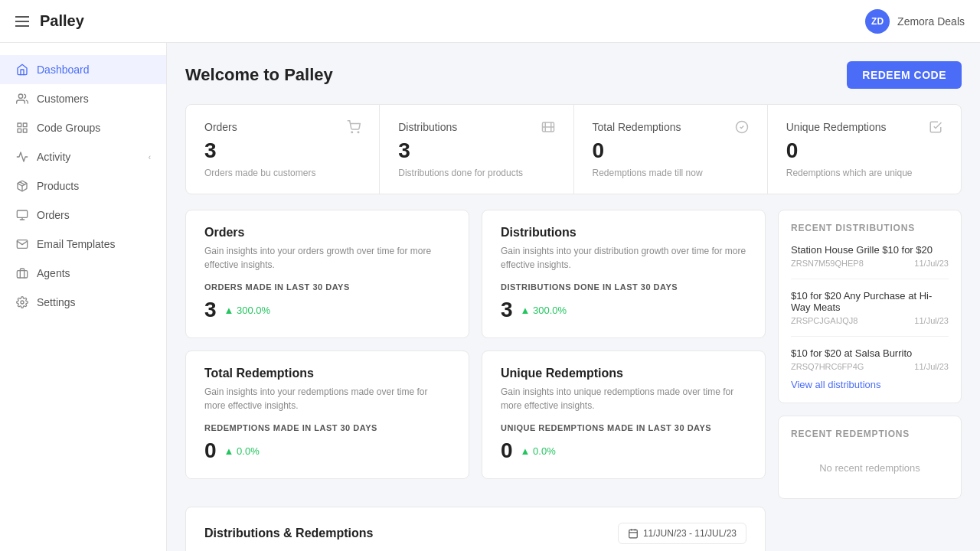 The width and height of the screenshot is (980, 551). What do you see at coordinates (289, 533) in the screenshot?
I see `chart-title: Distributions & Redemptions` at bounding box center [289, 533].